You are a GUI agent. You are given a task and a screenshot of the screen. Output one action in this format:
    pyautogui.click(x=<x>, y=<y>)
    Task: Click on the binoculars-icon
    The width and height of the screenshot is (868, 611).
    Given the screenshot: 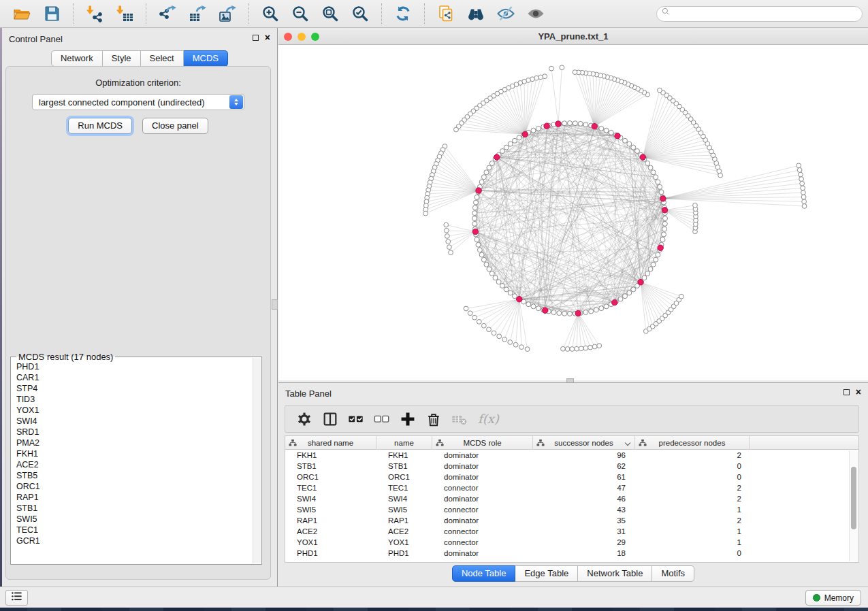 What is the action you would take?
    pyautogui.click(x=476, y=14)
    